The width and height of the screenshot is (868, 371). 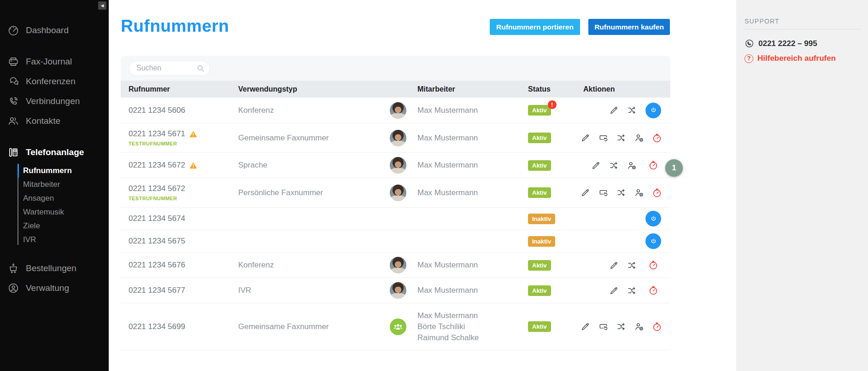 I want to click on test-number-tag: TESTRUFNUMMER, so click(x=183, y=198).